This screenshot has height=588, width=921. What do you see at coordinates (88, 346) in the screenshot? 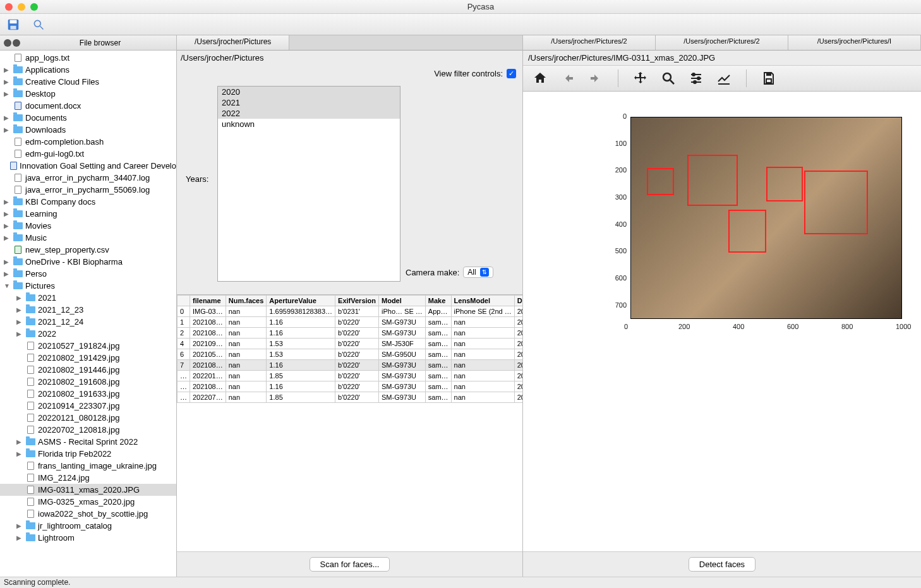
I see `tree-item: 20210527_191824.jpg` at bounding box center [88, 346].